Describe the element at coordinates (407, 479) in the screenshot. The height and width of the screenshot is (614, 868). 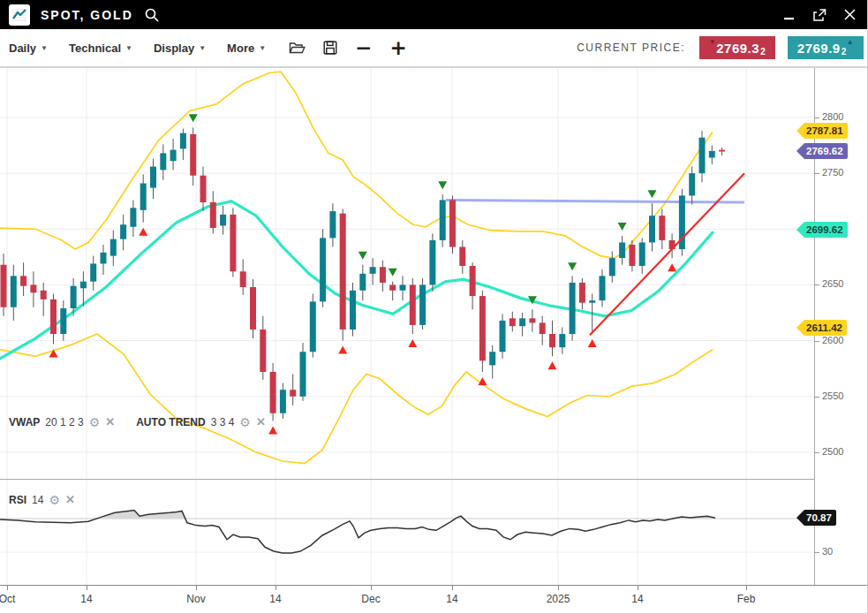
I see `panel-divider` at that location.